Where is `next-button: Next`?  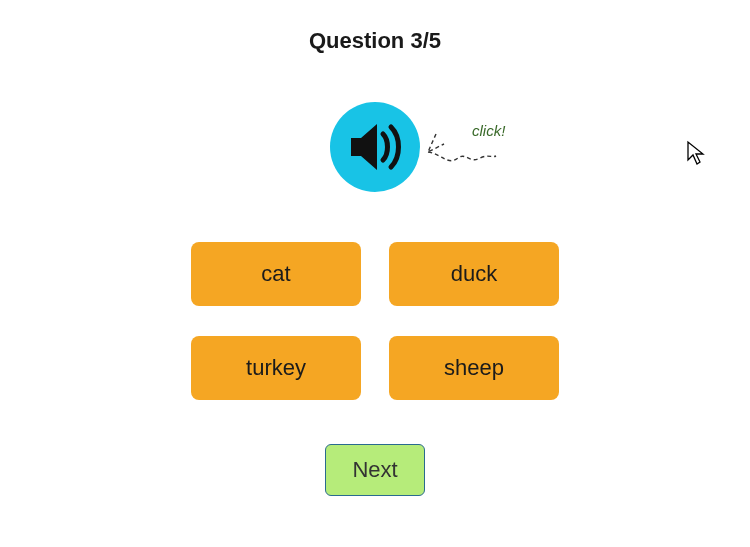
next-button: Next is located at coordinates (375, 470).